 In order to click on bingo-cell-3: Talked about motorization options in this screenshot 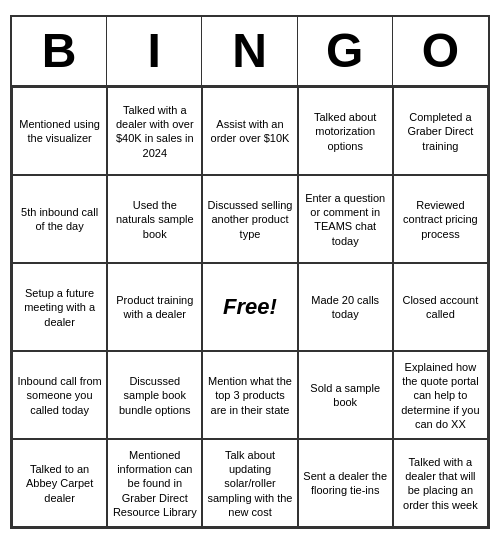, I will do `click(346, 131)`.